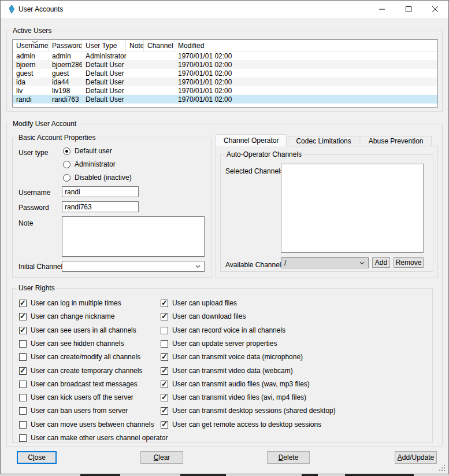  Describe the element at coordinates (396, 141) in the screenshot. I see `tab-abuse-prevention: Abuse Prevention` at that location.